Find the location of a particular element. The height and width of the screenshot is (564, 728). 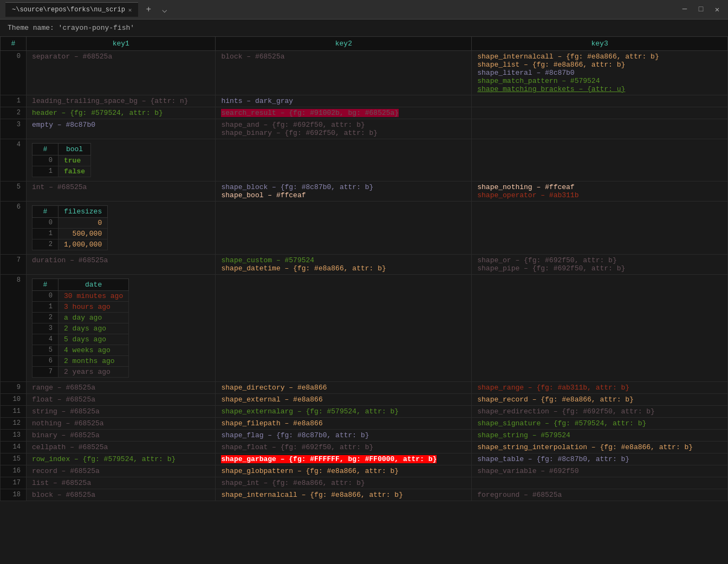

cell-key2: block – #68525a is located at coordinates (343, 73).